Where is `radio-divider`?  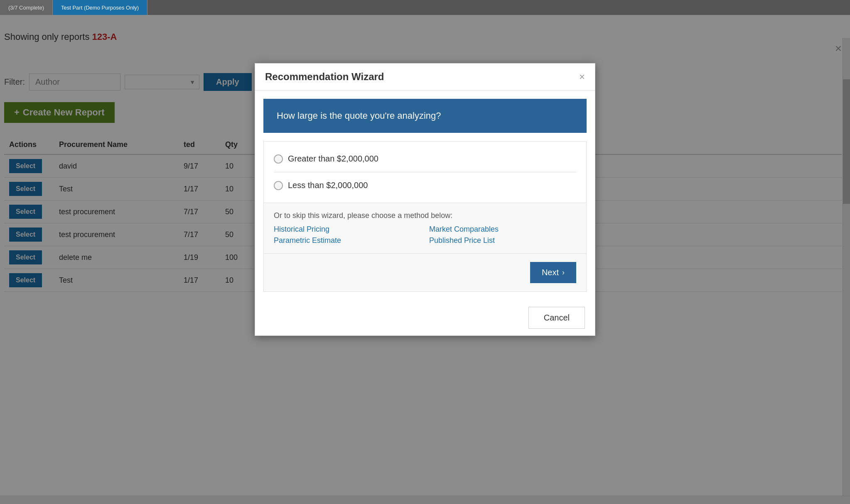
radio-divider is located at coordinates (425, 172).